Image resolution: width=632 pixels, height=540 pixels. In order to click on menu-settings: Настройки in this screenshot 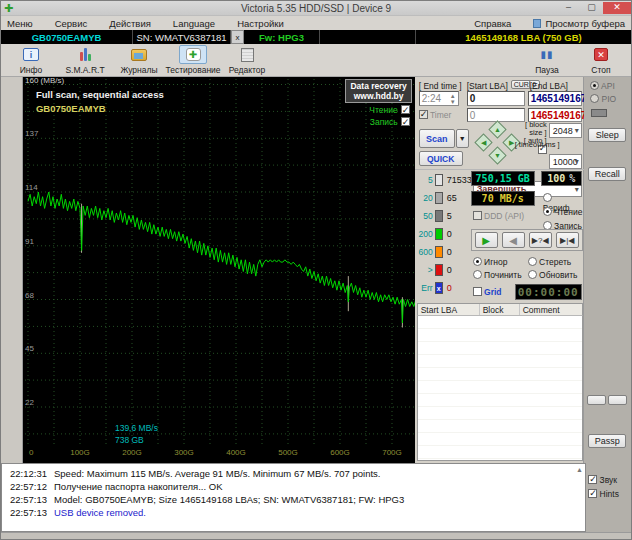, I will do `click(260, 24)`.